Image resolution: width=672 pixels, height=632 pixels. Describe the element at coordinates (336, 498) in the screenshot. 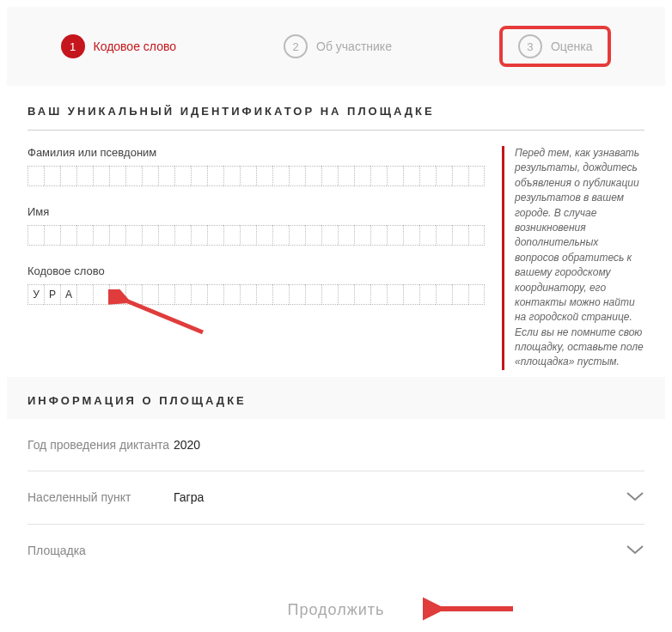

I see `row-city: Населенный пункт Гагра` at that location.